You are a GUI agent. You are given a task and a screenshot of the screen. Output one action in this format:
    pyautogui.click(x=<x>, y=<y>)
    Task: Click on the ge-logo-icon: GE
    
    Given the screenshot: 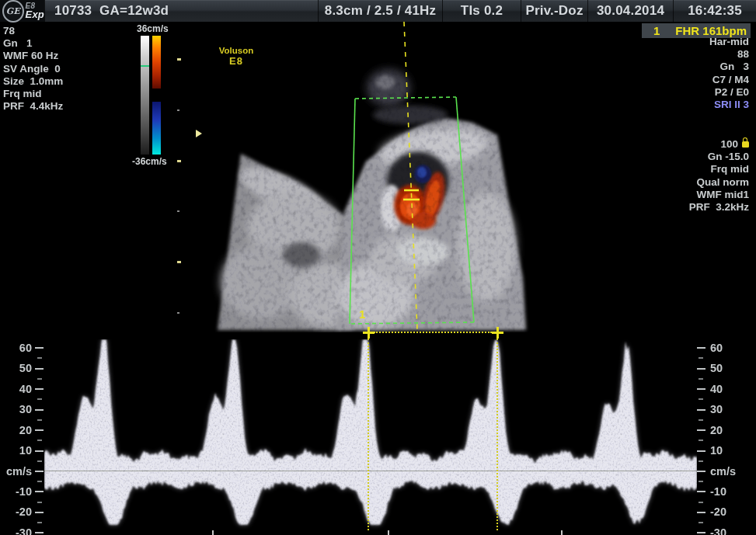 What is the action you would take?
    pyautogui.click(x=13, y=11)
    